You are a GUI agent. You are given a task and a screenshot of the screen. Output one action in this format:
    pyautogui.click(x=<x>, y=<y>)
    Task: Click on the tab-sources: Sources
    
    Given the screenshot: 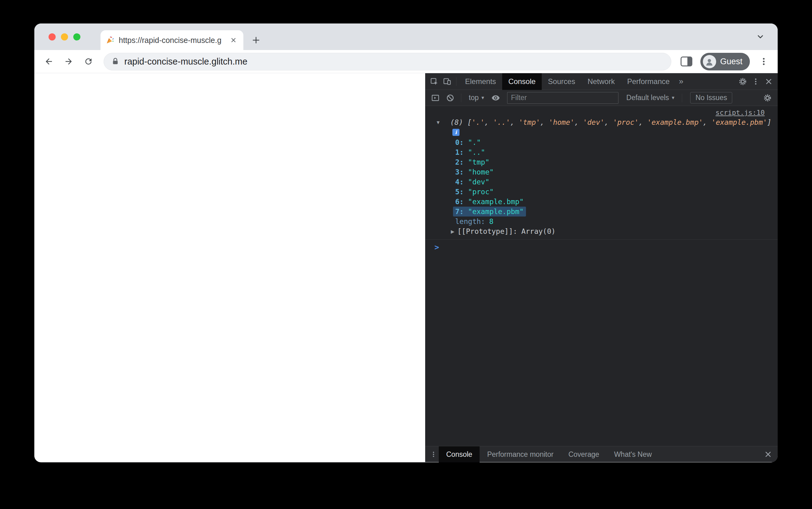 What is the action you would take?
    pyautogui.click(x=561, y=81)
    